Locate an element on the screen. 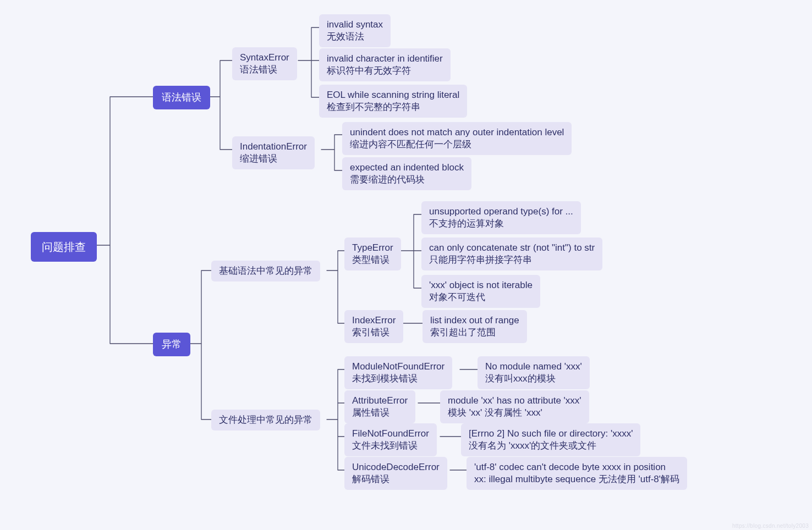  text: FileNotFoundError is located at coordinates (391, 434).